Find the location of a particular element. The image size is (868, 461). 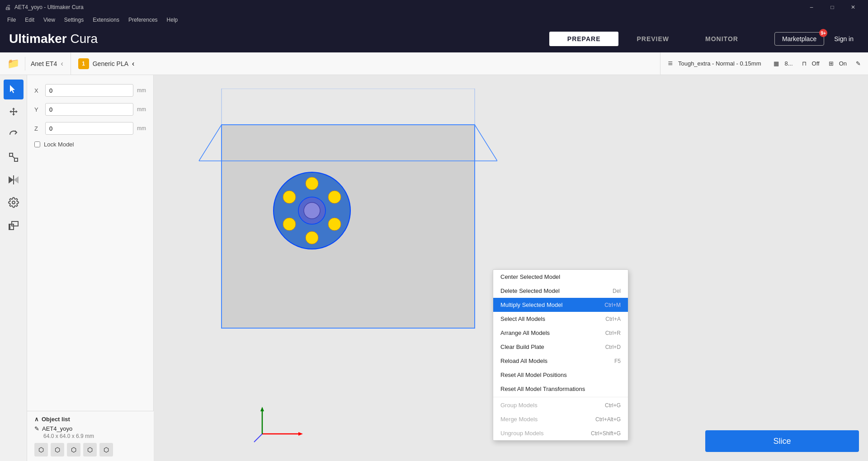

menu-item-settings: Settings is located at coordinates (74, 20).